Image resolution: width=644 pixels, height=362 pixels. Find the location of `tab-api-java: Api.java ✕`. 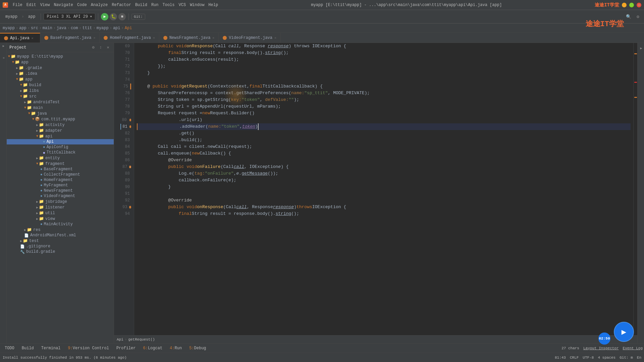

tab-api-java: Api.java ✕ is located at coordinates (20, 38).